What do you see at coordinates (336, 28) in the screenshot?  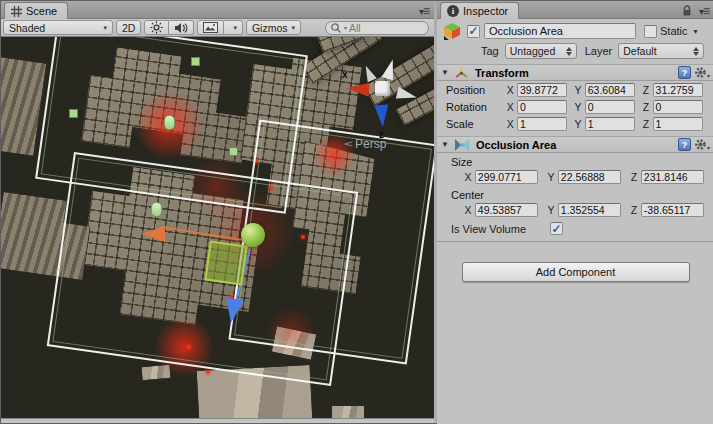 I see `search-icon` at bounding box center [336, 28].